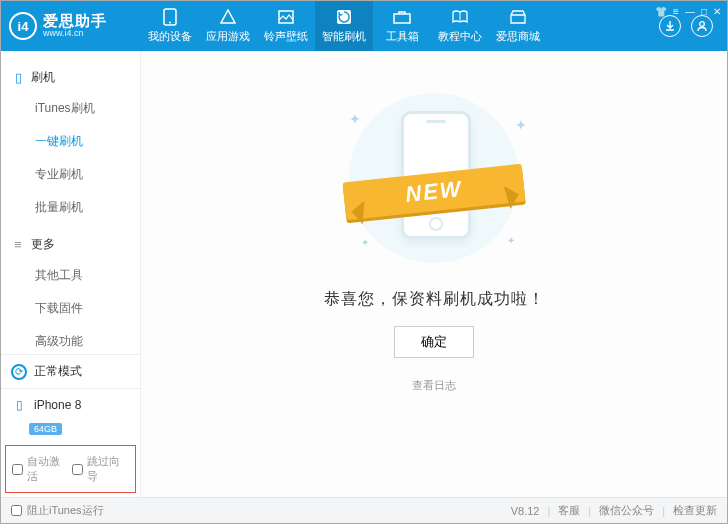 The image size is (728, 524). What do you see at coordinates (434, 386) in the screenshot?
I see `view-log-link: 查看日志` at bounding box center [434, 386].